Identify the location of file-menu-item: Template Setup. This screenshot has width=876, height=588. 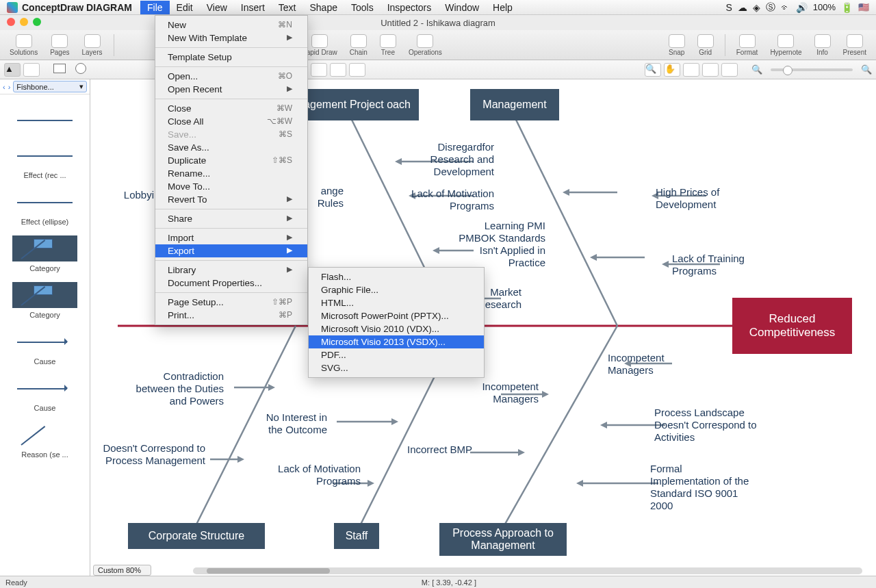
(231, 57).